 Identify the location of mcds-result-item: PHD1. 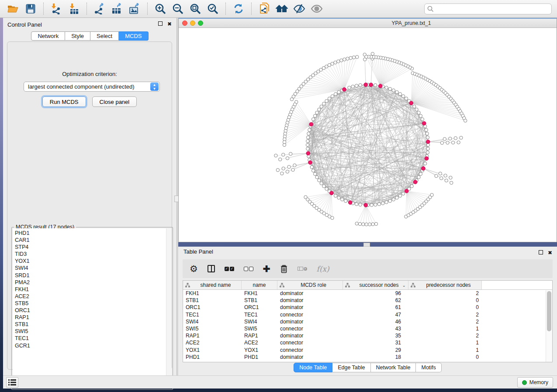
(92, 232).